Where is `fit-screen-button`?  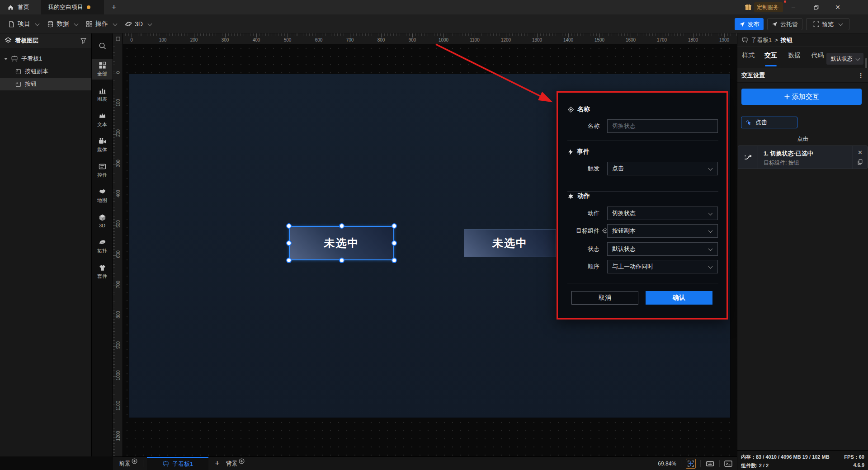 fit-screen-button is located at coordinates (691, 464).